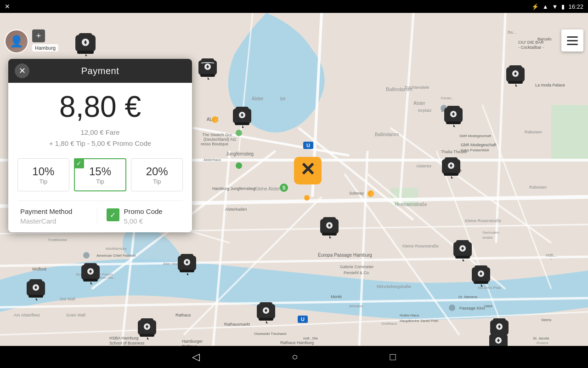 This screenshot has width=588, height=368. What do you see at coordinates (40, 269) in the screenshot?
I see `svg-text: Wolford` at bounding box center [40, 269].